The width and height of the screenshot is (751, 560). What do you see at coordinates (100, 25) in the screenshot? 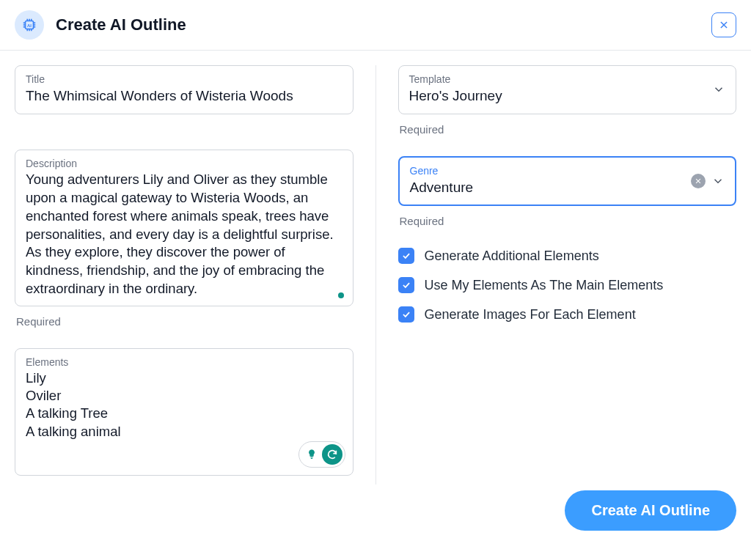
I see `header-left: AI Create AI Outline` at bounding box center [100, 25].